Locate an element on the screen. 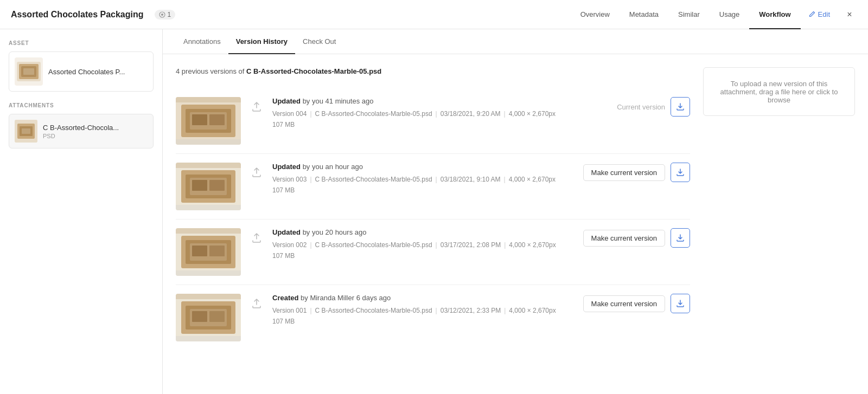  upload-icon-v3 is located at coordinates (257, 172).